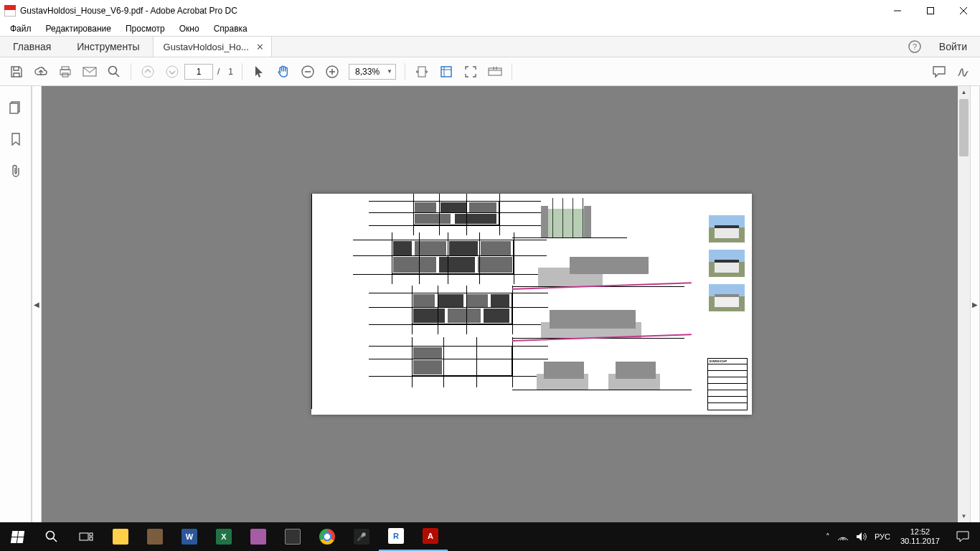 Image resolution: width=980 pixels, height=551 pixels. What do you see at coordinates (86, 537) in the screenshot?
I see `task-view-icon` at bounding box center [86, 537].